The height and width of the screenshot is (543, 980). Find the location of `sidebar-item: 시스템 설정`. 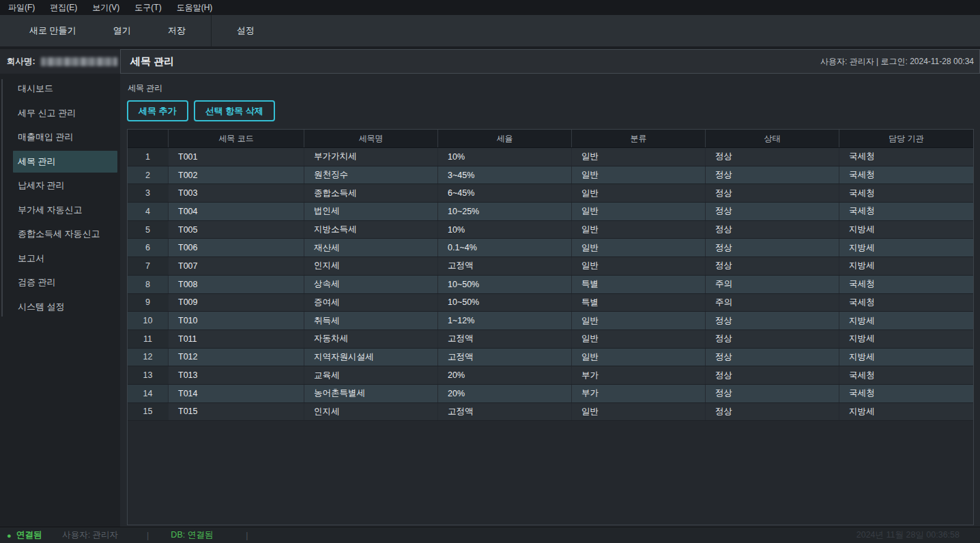

sidebar-item: 시스템 설정 is located at coordinates (66, 307).